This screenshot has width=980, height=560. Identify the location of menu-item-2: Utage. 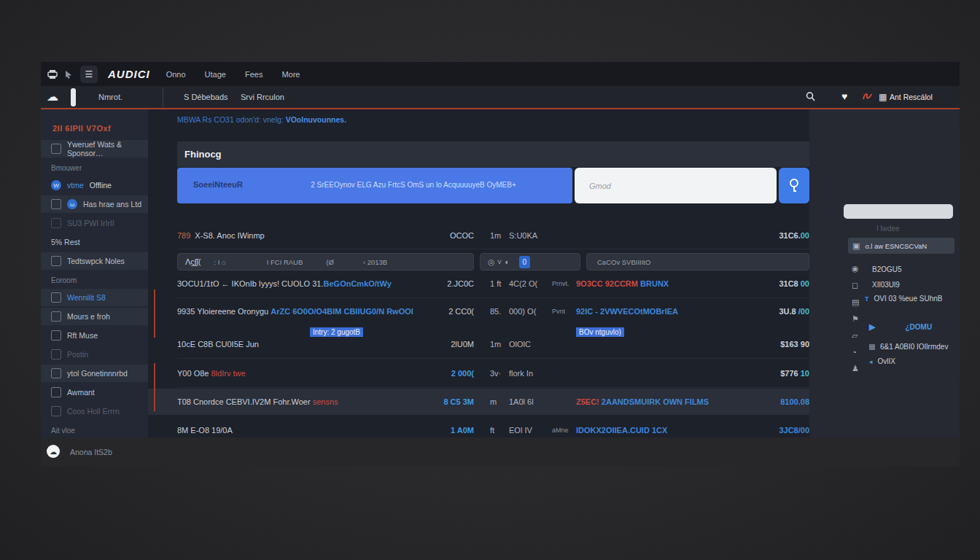
(216, 74).